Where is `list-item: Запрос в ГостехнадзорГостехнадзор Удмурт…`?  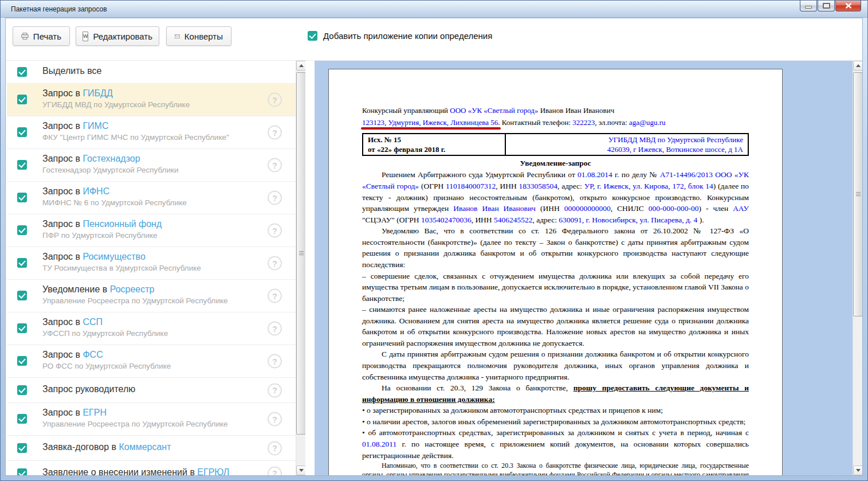 list-item: Запрос в ГостехнадзорГостехнадзор Удмурт… is located at coordinates (151, 165).